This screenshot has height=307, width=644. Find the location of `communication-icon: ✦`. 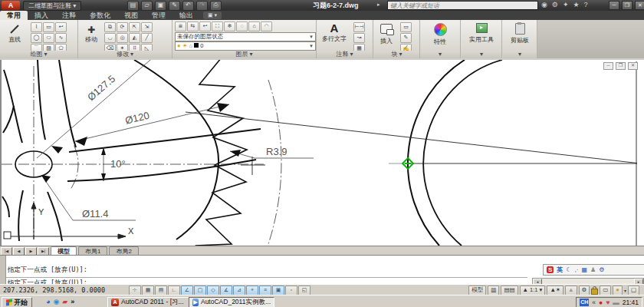

communication-icon: ✦ is located at coordinates (566, 5).